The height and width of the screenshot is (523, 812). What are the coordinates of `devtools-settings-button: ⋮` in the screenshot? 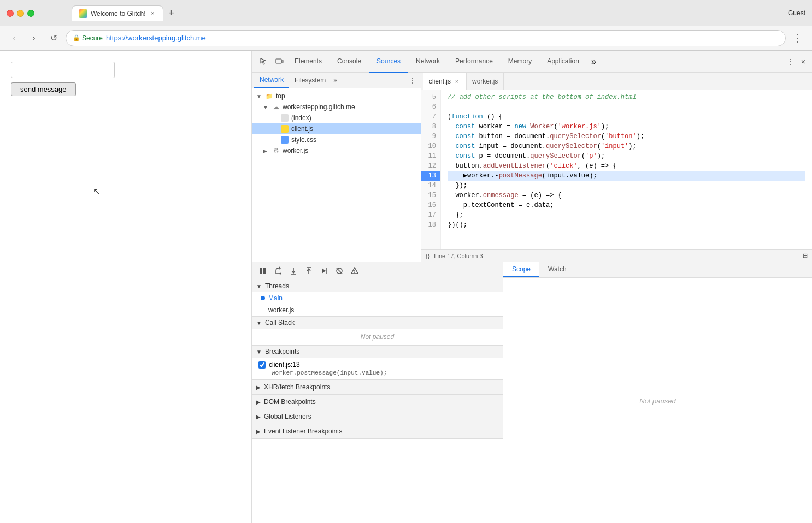 It's located at (791, 62).